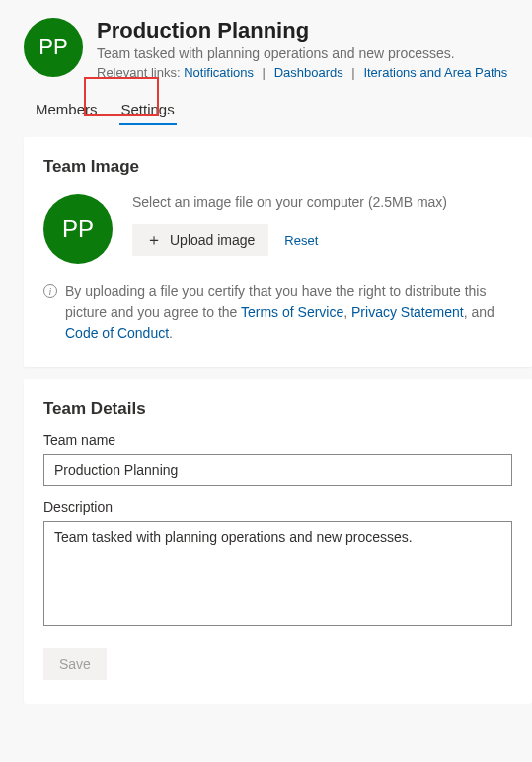 This screenshot has height=762, width=532. Describe the element at coordinates (219, 73) in the screenshot. I see `link-notifications: Notifications` at that location.